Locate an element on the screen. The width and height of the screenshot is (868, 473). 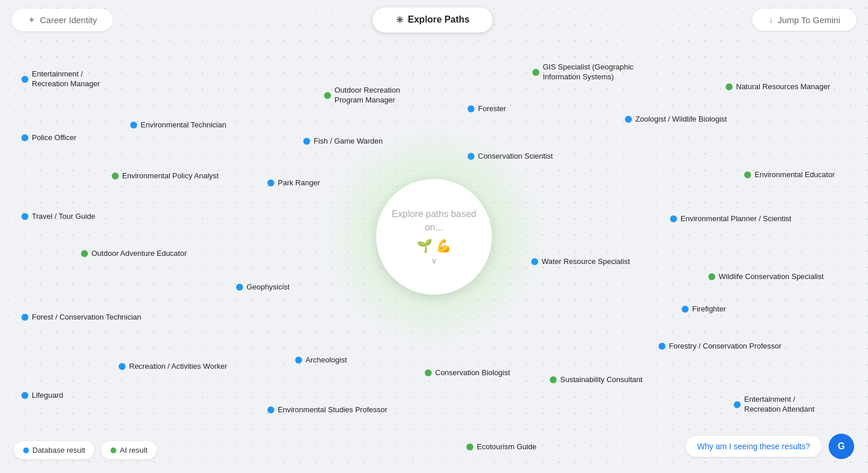
bottom-right-actions: Why am I seeing these results? G is located at coordinates (770, 446).